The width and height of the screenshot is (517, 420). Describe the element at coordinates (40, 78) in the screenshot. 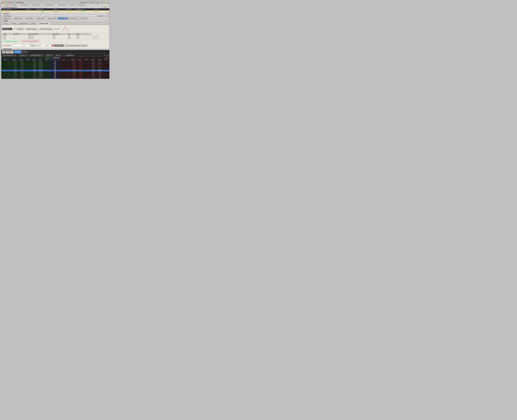

I see `call-offe-451: 10.29...` at that location.